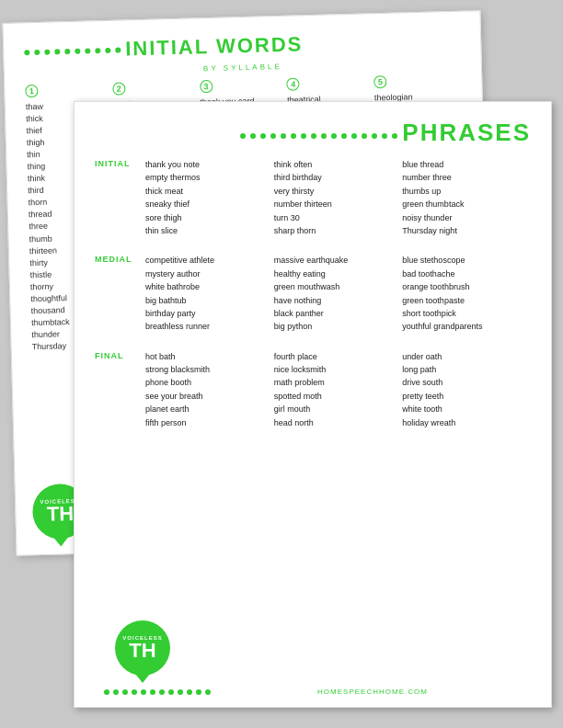 Image resolution: width=563 pixels, height=728 pixels. What do you see at coordinates (337, 218) in the screenshot?
I see `phrase: turn 30` at bounding box center [337, 218].